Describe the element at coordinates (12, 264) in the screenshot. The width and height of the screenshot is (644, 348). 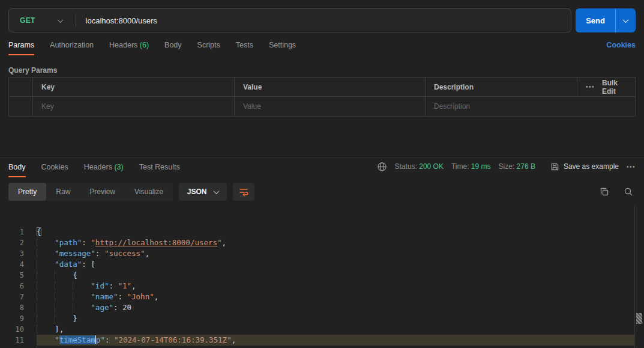
I see `line-number: 4` at that location.